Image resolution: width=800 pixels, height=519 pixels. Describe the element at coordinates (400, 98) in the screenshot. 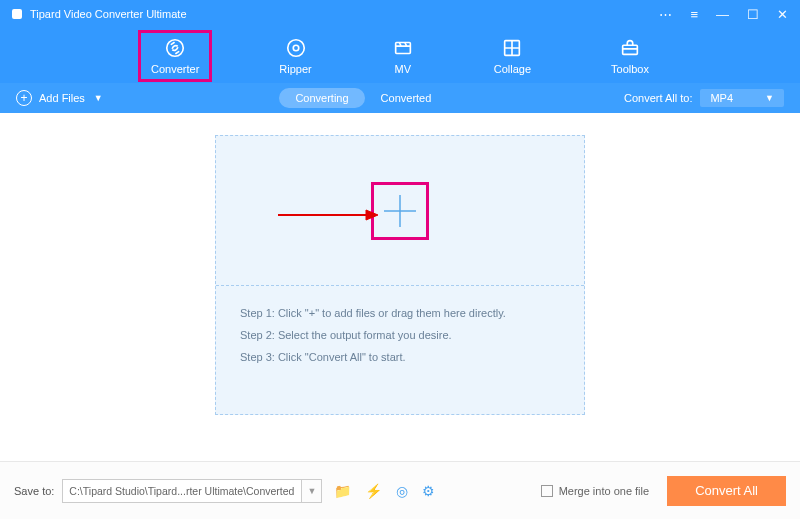

I see `toolbar: + Add Files ▼ Converting Converted Conve…` at that location.